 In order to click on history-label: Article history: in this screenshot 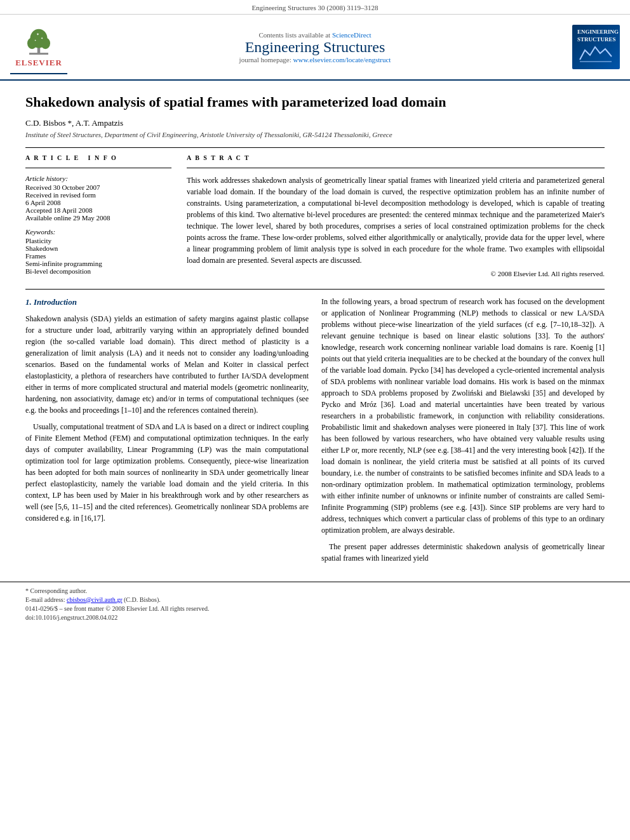, I will do `click(98, 178)`.